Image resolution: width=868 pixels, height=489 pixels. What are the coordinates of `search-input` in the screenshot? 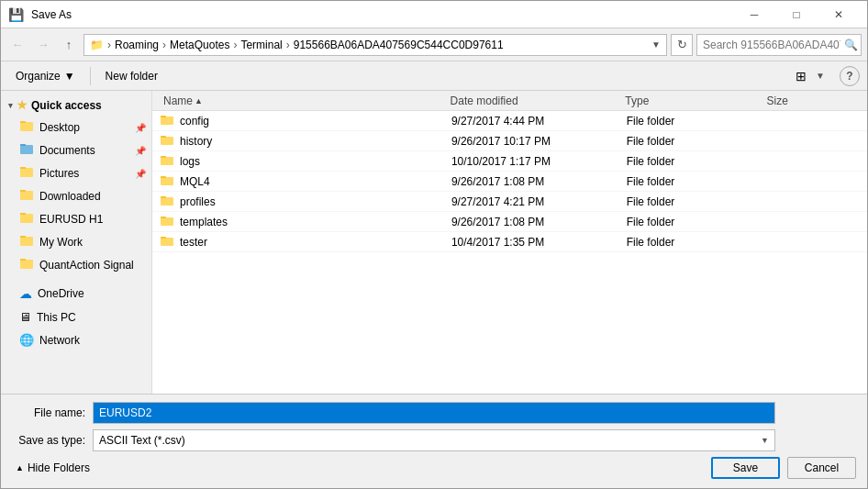 It's located at (772, 45).